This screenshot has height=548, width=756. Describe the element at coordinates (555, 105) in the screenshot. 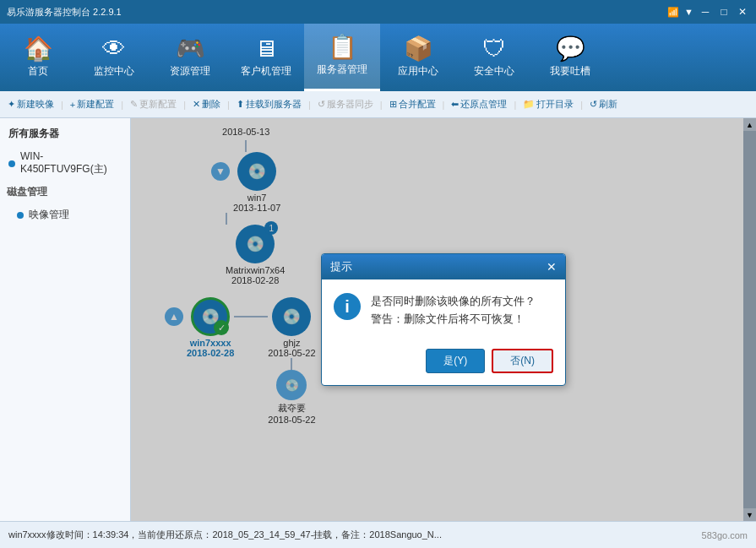

I see `open-dir-label: 打开目录` at that location.